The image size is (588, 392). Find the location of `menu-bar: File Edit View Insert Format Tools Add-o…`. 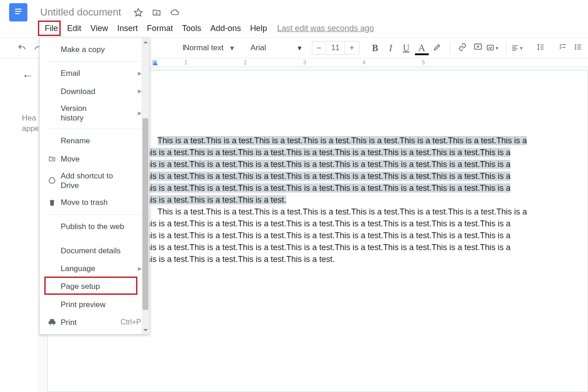

menu-bar: File Edit View Insert Format Tools Add-o… is located at coordinates (294, 30).